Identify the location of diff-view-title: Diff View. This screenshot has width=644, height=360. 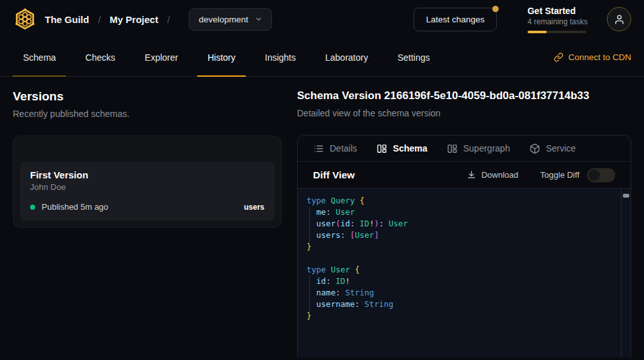
(334, 175).